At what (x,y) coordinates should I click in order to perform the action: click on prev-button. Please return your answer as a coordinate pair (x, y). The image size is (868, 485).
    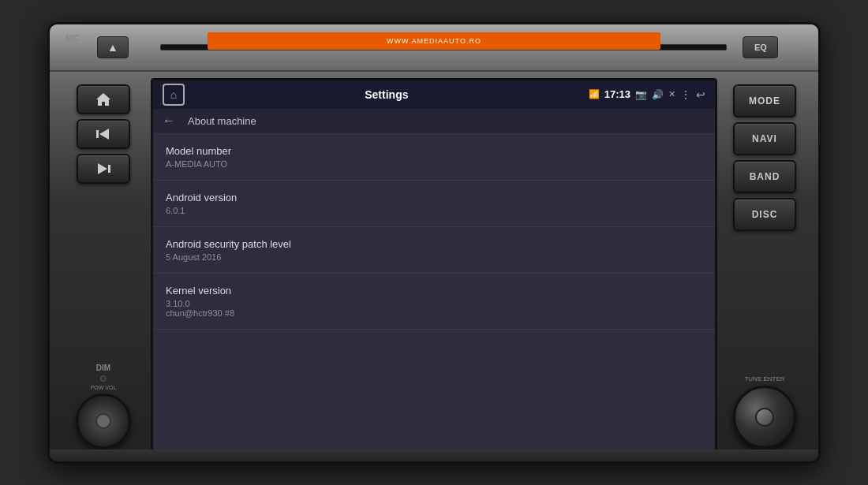
    Looking at the image, I should click on (103, 134).